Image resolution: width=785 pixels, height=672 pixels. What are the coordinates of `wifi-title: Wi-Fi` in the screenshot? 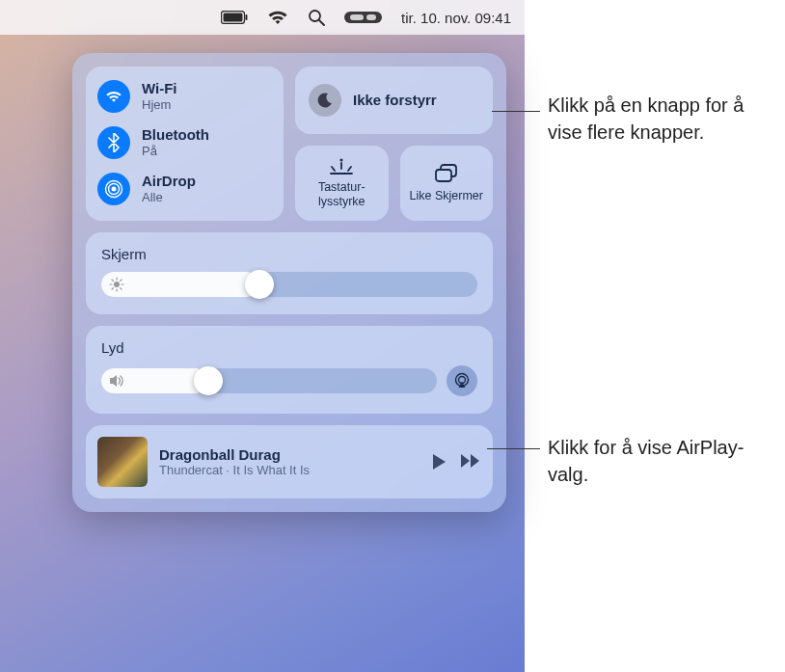 It's located at (160, 89).